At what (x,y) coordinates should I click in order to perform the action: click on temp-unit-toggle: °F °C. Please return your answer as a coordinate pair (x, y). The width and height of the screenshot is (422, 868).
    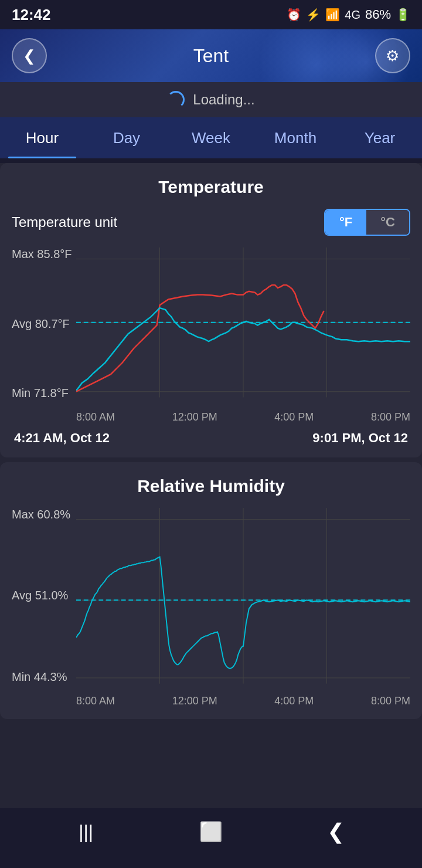
    Looking at the image, I should click on (367, 222).